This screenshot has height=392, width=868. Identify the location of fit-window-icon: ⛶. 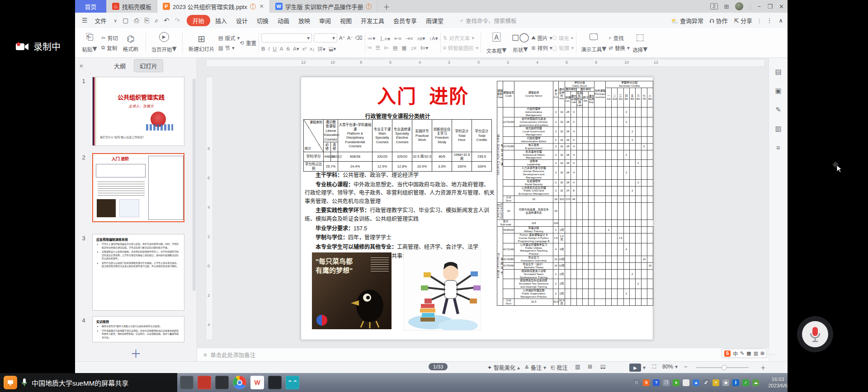
(654, 367).